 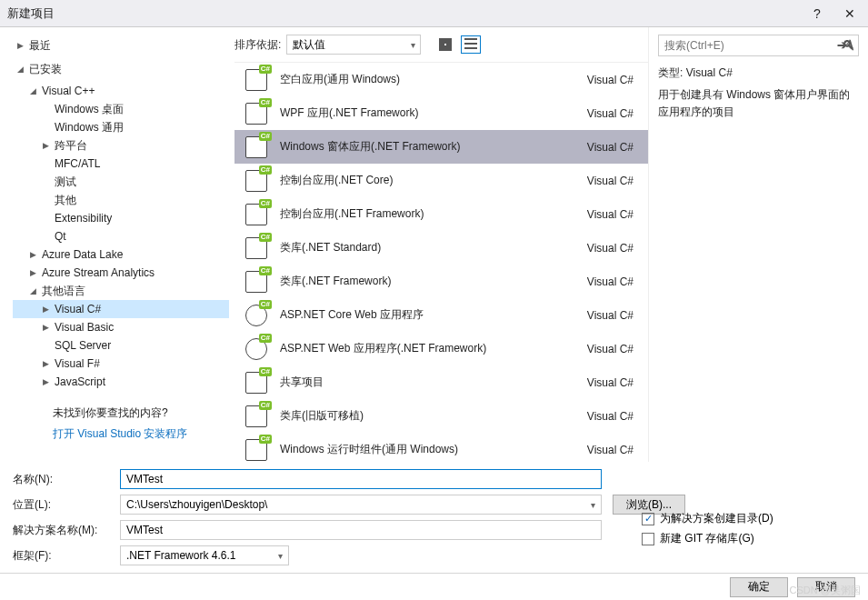 What do you see at coordinates (434, 180) in the screenshot?
I see `template-name: 控制台应用(.NET Core)` at bounding box center [434, 180].